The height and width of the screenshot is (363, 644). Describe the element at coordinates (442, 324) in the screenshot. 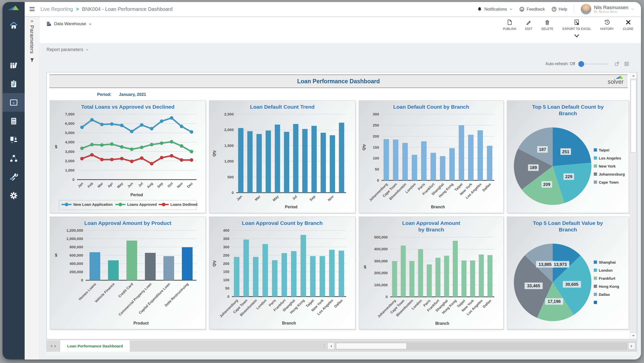

I see `svg-text: Branch` at that location.